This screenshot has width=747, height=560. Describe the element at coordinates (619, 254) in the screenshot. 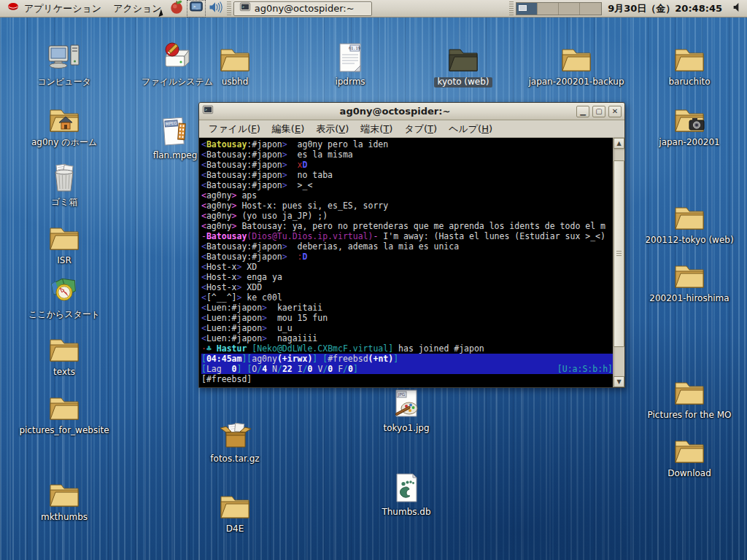

I see `scrollbar-thumb` at that location.